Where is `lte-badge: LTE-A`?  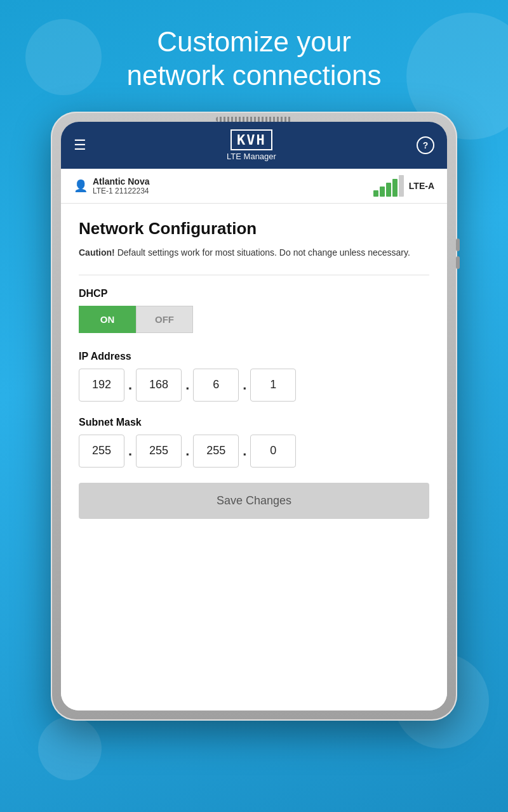 lte-badge: LTE-A is located at coordinates (422, 186).